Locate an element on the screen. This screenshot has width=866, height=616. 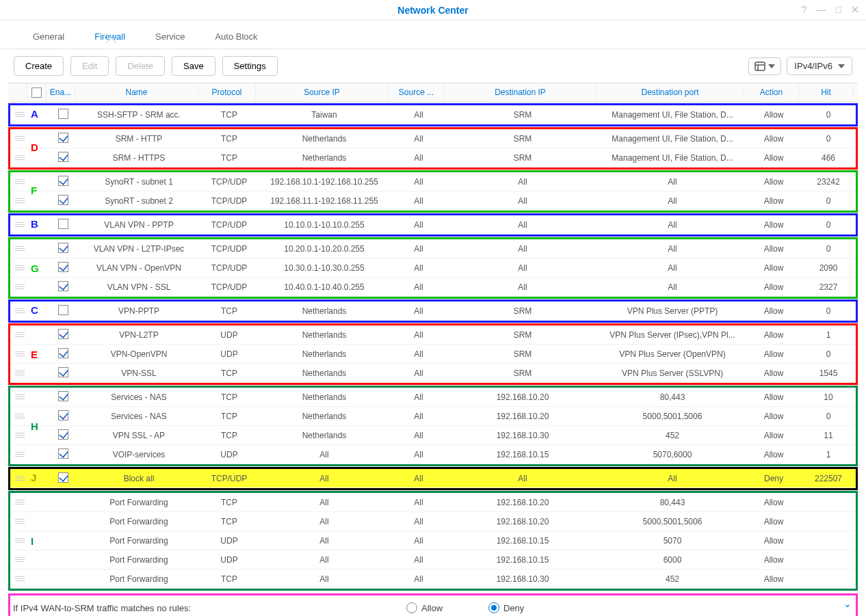
col-source-port: Source ... is located at coordinates (417, 93).